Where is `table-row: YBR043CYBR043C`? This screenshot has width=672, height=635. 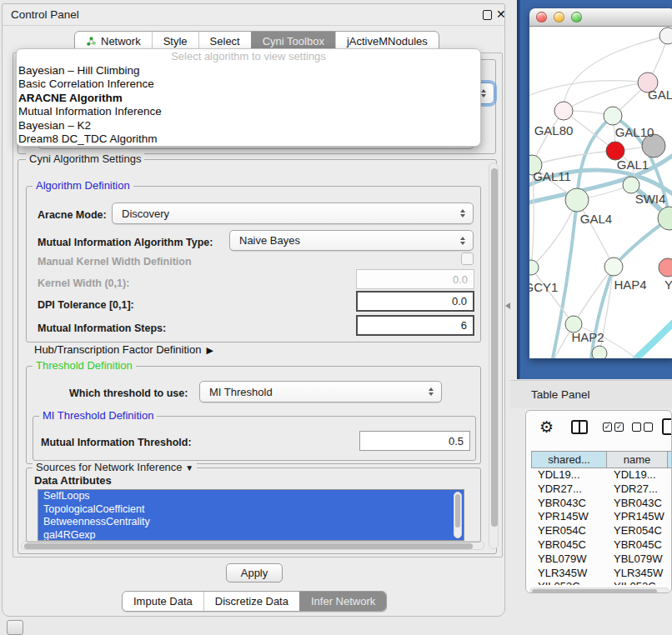 table-row: YBR043CYBR043C is located at coordinates (602, 503).